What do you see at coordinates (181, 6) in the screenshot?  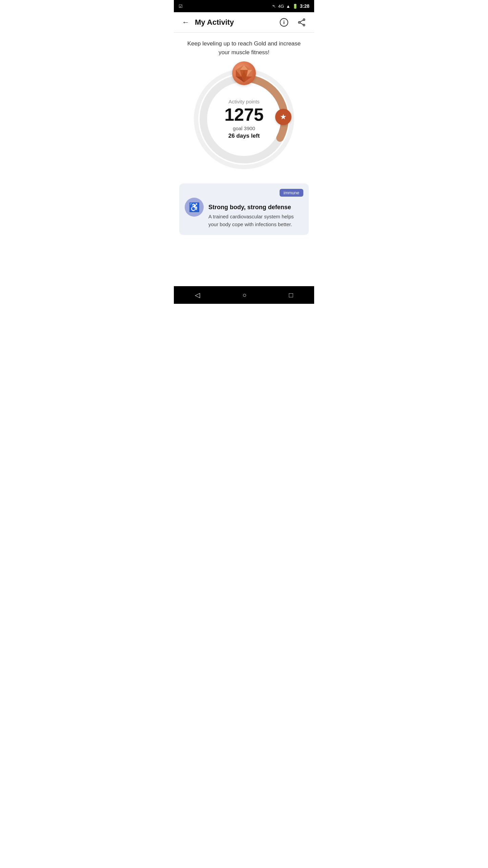 I see `clipboard-icon: ☑` at bounding box center [181, 6].